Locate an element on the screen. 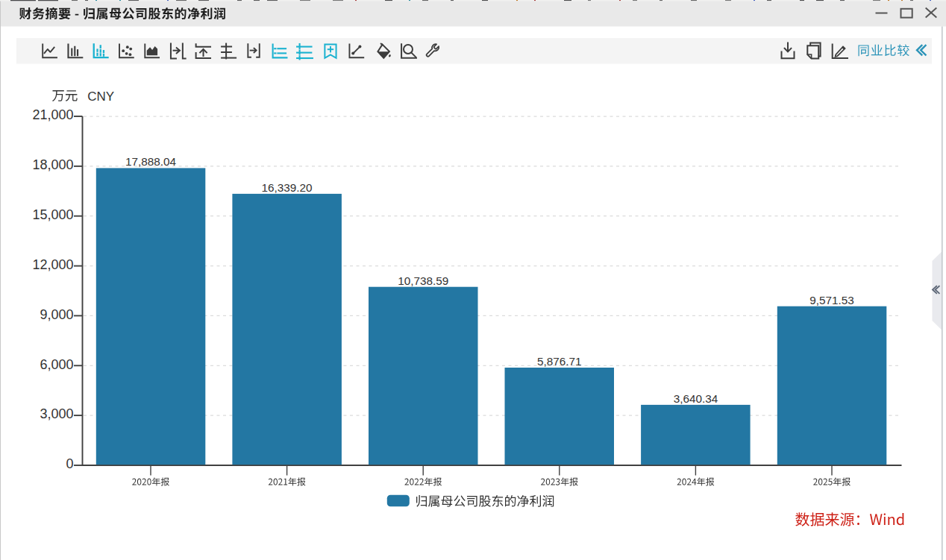  svg-text: 9,000 is located at coordinates (57, 315).